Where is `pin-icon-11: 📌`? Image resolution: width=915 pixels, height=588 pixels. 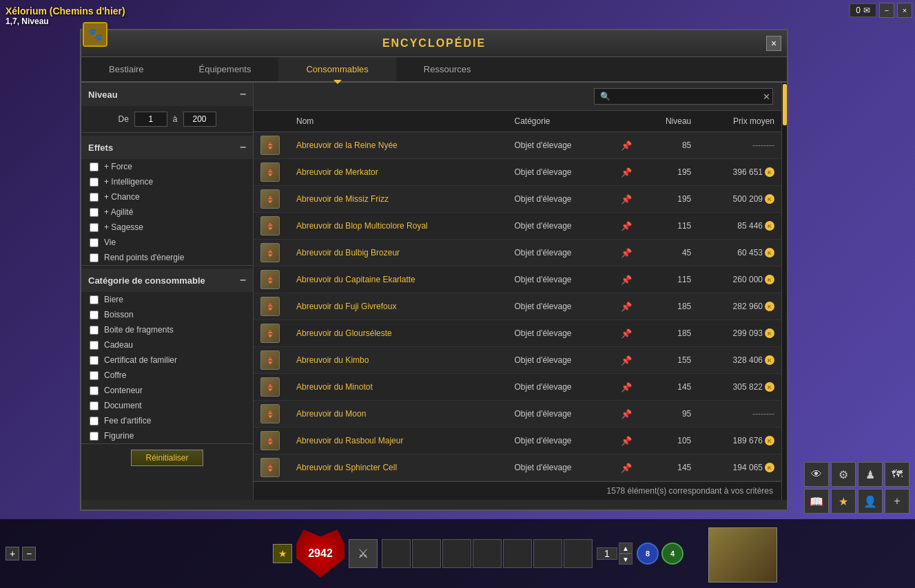 pin-icon-11: 📌 is located at coordinates (626, 441).